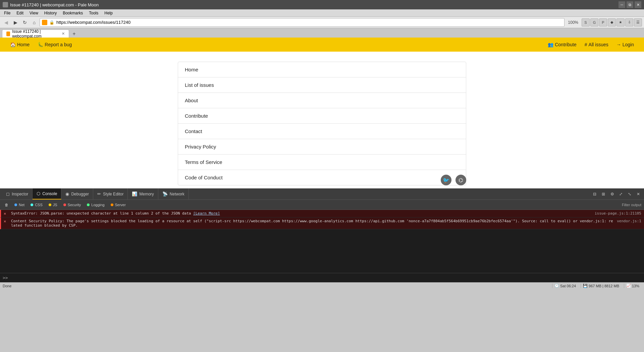 The image size is (644, 352). I want to click on filter-net: Net, so click(19, 205).